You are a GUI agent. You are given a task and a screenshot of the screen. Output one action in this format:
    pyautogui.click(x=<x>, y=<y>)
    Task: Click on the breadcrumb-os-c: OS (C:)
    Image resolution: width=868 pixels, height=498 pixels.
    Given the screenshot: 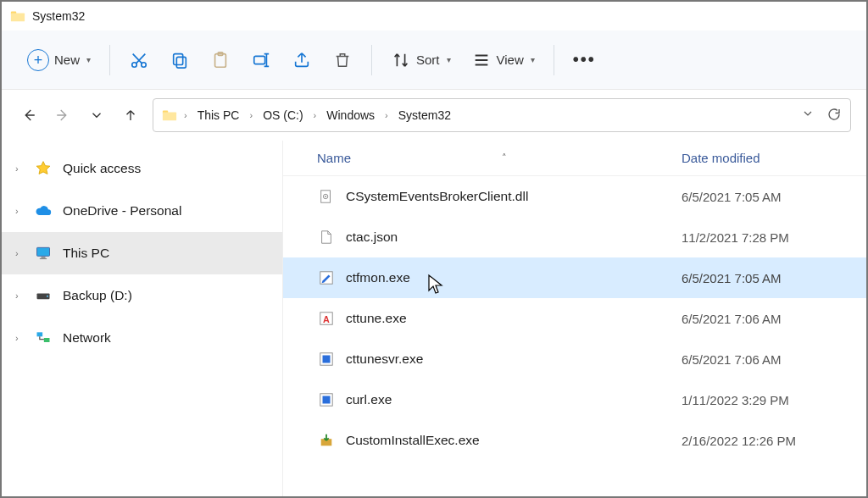 What is the action you would take?
    pyautogui.click(x=283, y=115)
    